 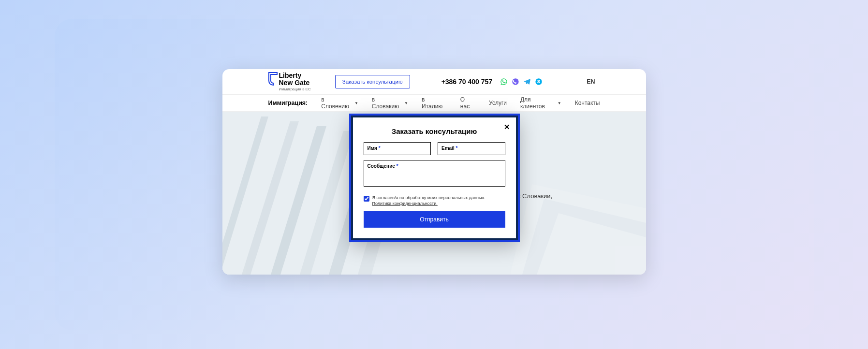 What do you see at coordinates (367, 199) in the screenshot?
I see `consent-checkbox` at bounding box center [367, 199].